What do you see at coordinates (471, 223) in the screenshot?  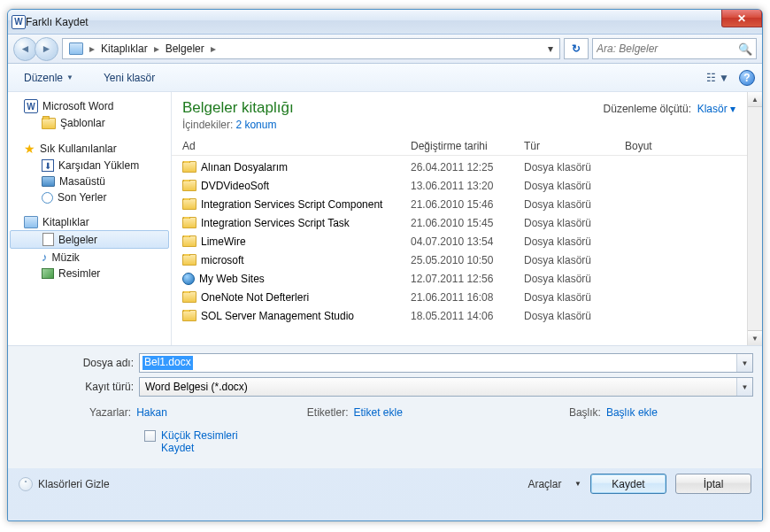 I see `file-row: Integration Services Script Task21.06.20…` at bounding box center [471, 223].